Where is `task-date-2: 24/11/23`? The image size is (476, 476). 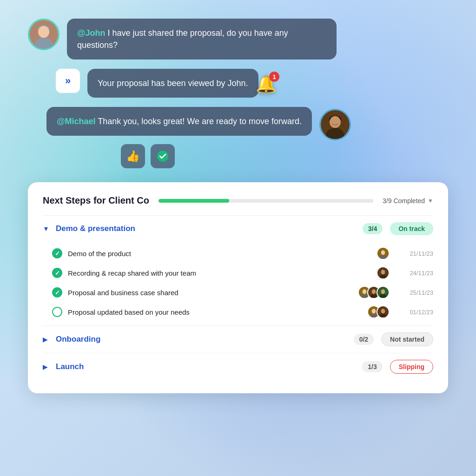
task-date-2: 24/11/23 is located at coordinates (416, 273).